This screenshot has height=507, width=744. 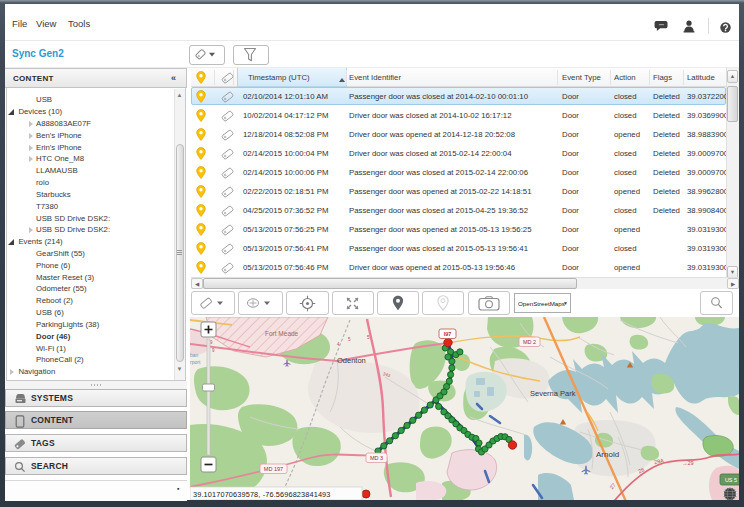 I want to click on svg-text: Fort Meade, so click(x=282, y=334).